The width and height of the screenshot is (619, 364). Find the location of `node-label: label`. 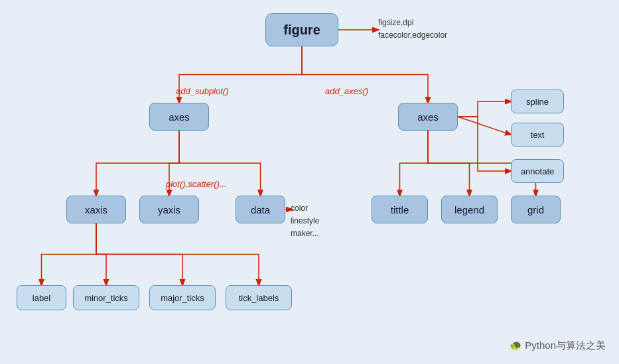

node-label: label is located at coordinates (41, 298).